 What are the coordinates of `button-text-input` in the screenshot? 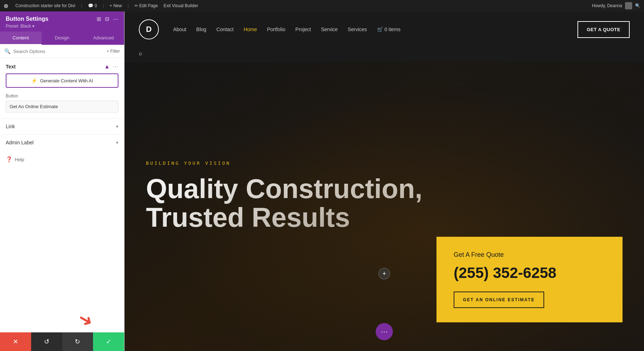 It's located at (62, 107).